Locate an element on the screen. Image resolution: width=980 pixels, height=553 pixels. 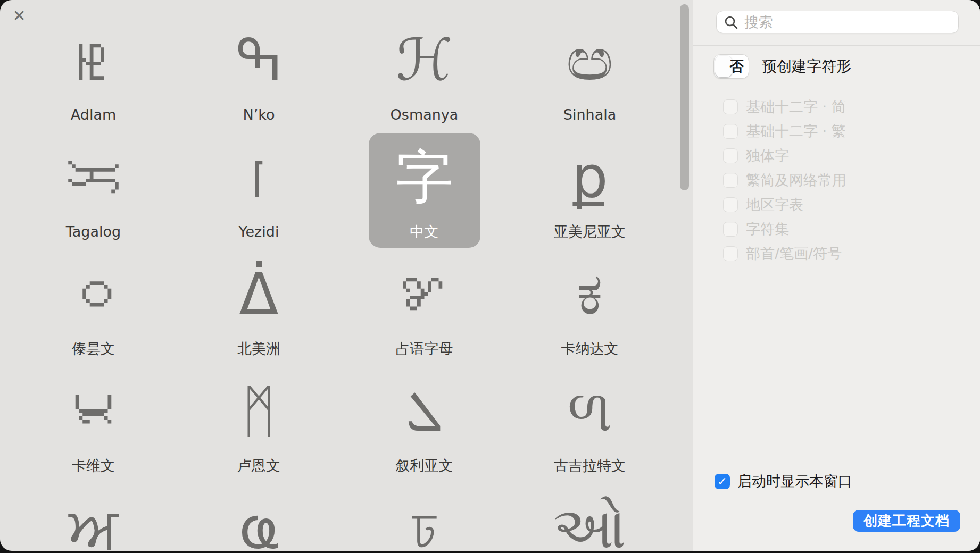
script-tile-tai-tham: ᩅ傣昙文 is located at coordinates (94, 307).